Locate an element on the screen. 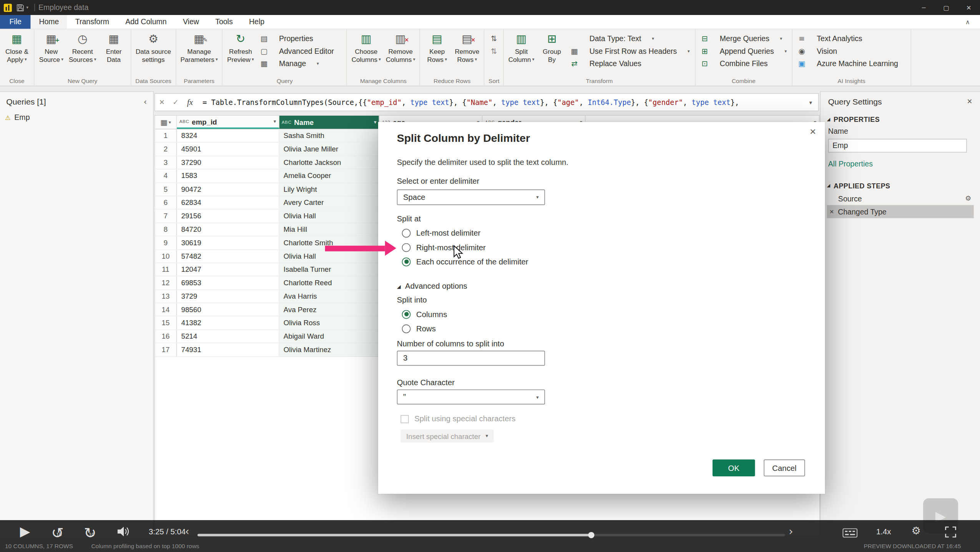 This screenshot has height=552, width=980. cell-name: Lily Wright is located at coordinates (329, 189).